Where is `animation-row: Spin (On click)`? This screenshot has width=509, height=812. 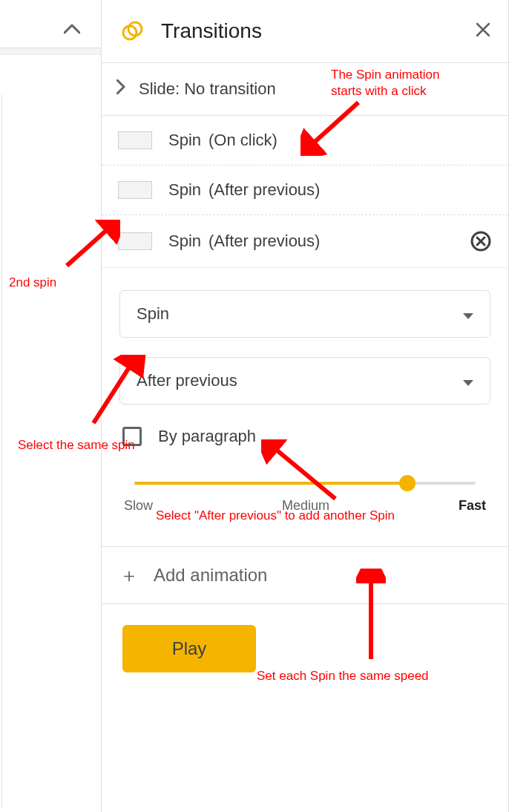
animation-row: Spin (On click) is located at coordinates (305, 141).